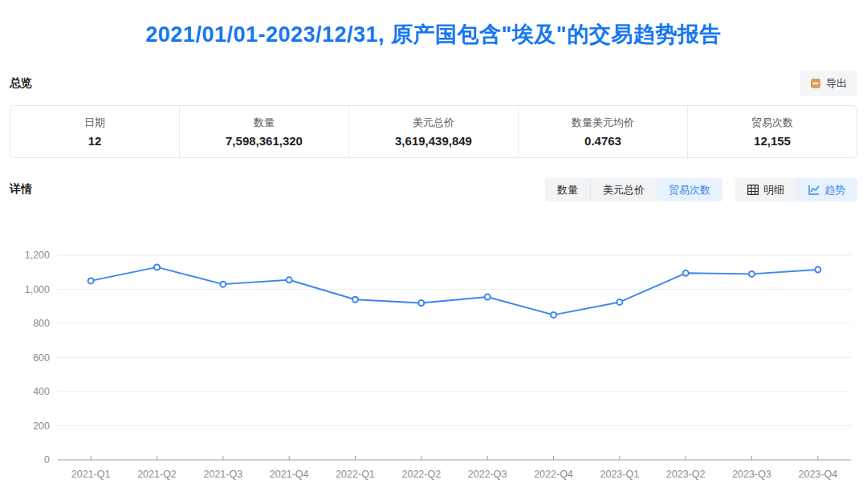  Describe the element at coordinates (434, 189) in the screenshot. I see `details-header: 详情 数量 美元总价 贸易次数` at that location.